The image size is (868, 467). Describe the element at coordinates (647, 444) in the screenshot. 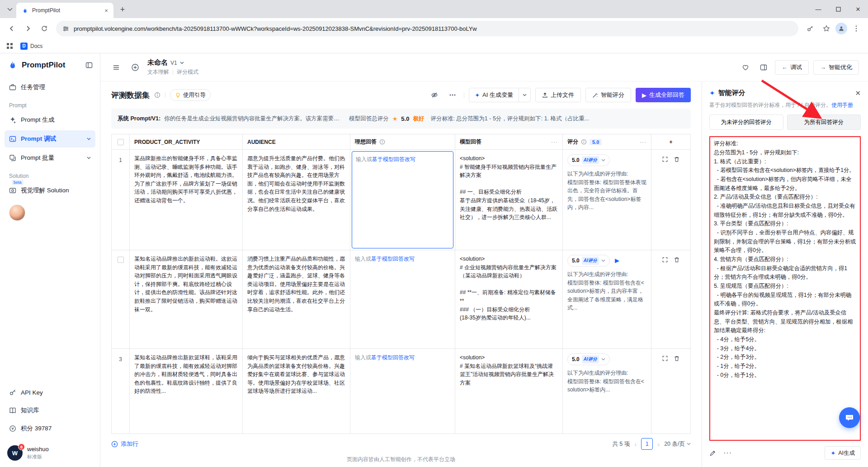

I see `current-page: 1` at that location.